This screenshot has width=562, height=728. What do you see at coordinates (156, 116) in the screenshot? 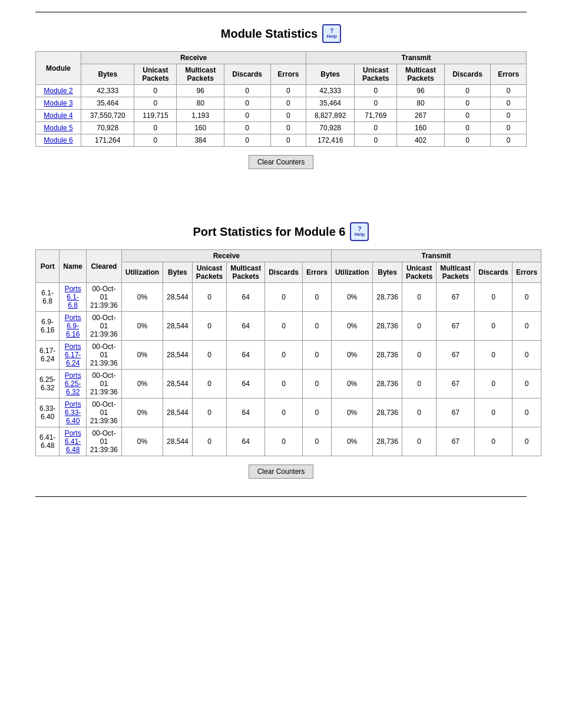
I see `rx-unicast: 119,715` at bounding box center [156, 116].